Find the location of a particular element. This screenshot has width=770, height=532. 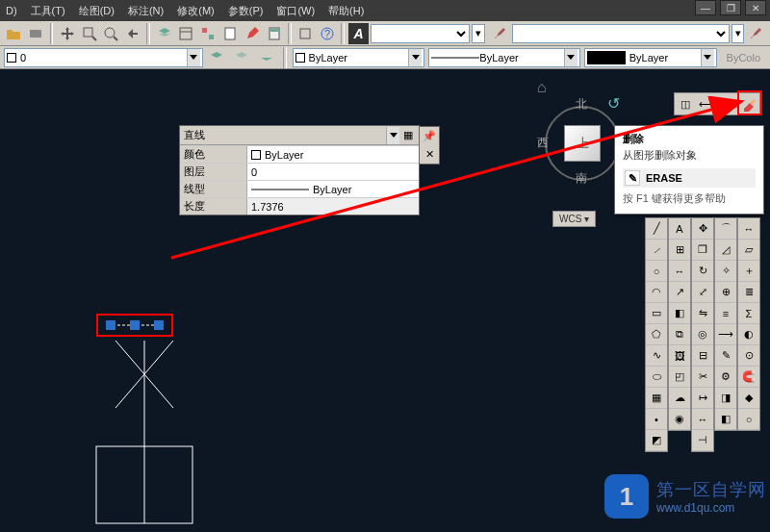

help-icon: ? is located at coordinates (327, 34).